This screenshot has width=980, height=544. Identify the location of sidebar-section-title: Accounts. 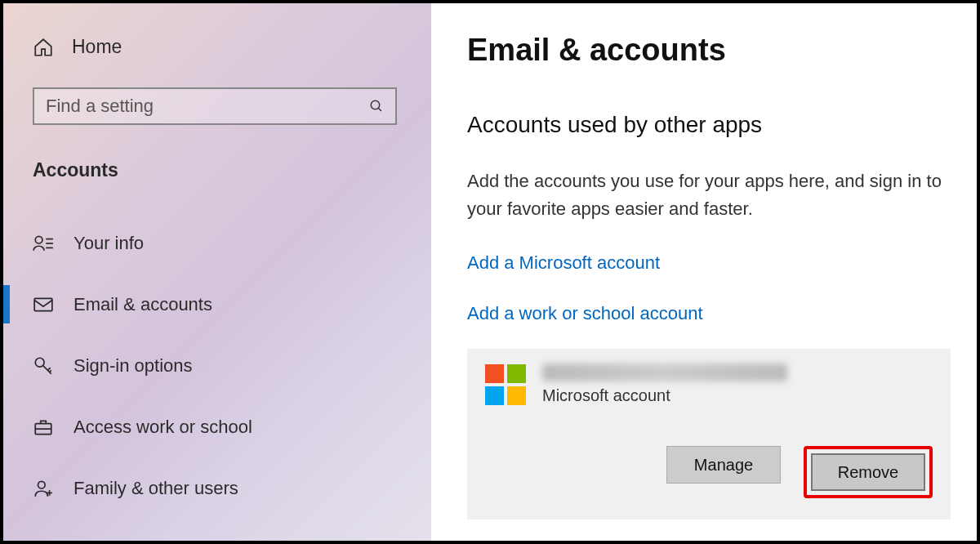
(232, 170).